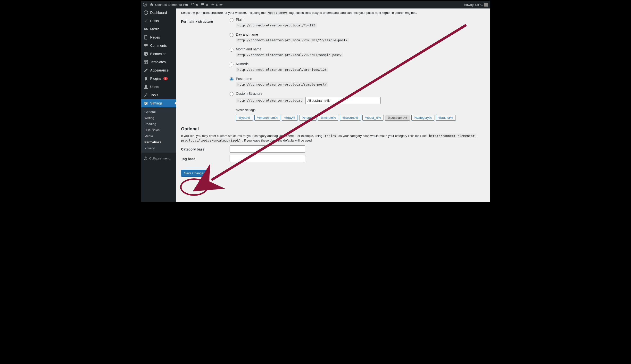  I want to click on tag-button: %day%, so click(290, 118).